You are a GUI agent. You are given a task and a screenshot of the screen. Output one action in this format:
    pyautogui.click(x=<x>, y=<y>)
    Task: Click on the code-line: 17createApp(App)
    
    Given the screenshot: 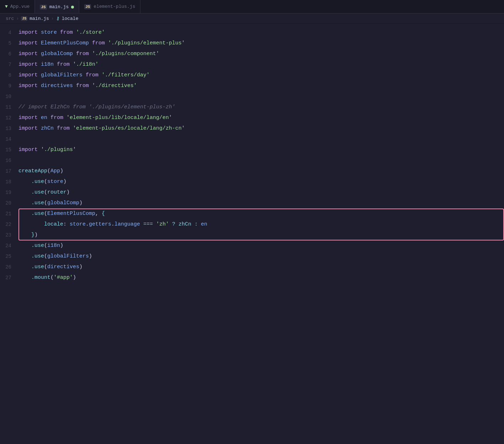 What is the action you would take?
    pyautogui.click(x=252, y=171)
    